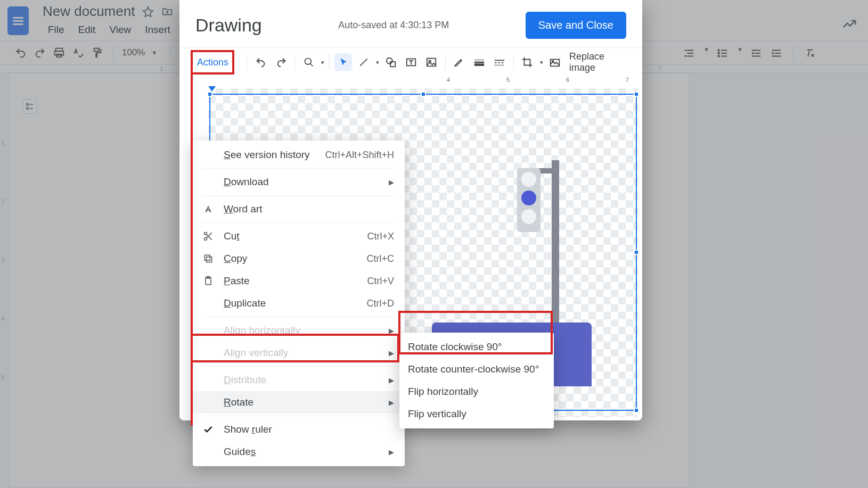  Describe the element at coordinates (391, 62) in the screenshot. I see `shape-tool-icon` at that location.